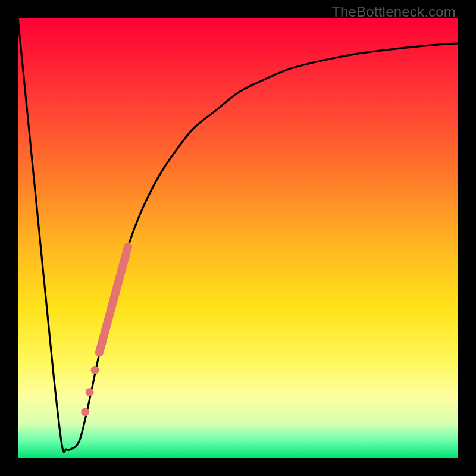 Image resolution: width=476 pixels, height=476 pixels. I want to click on markers-group, so click(105, 332).